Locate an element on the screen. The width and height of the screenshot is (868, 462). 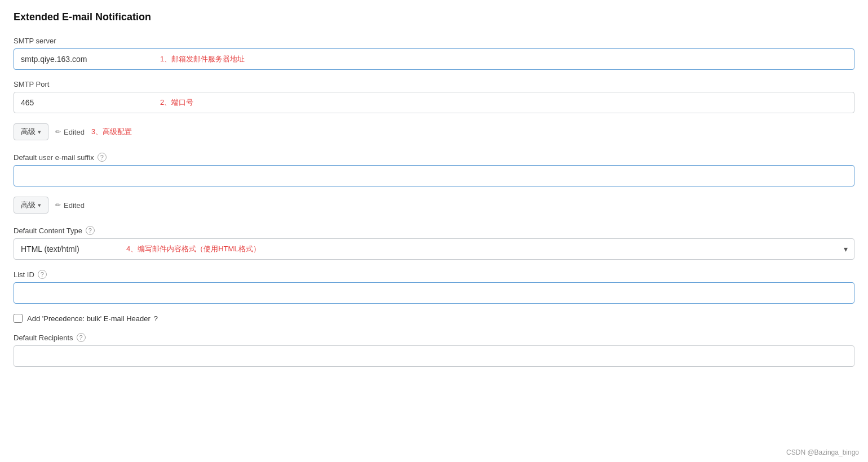
smtp-server-group: SMTP server 1、邮箱发邮件服务器地址 is located at coordinates (434, 53).